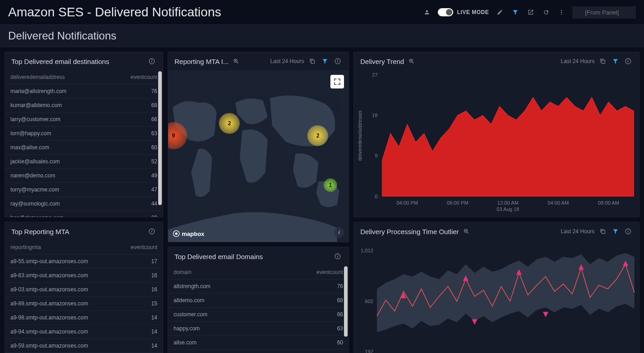 This screenshot has width=644, height=353. What do you see at coordinates (531, 12) in the screenshot?
I see `share-icon` at bounding box center [531, 12].